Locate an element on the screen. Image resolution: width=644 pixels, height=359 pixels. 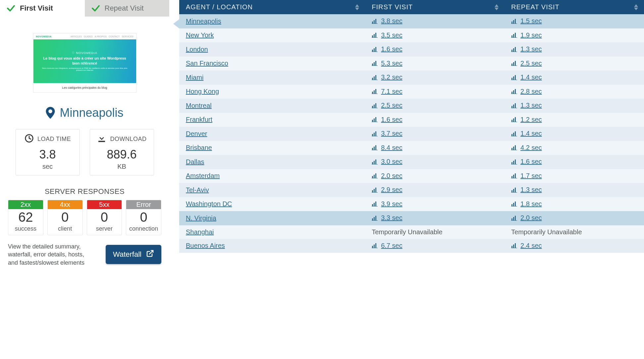
location-link: San Francisco is located at coordinates (207, 63).